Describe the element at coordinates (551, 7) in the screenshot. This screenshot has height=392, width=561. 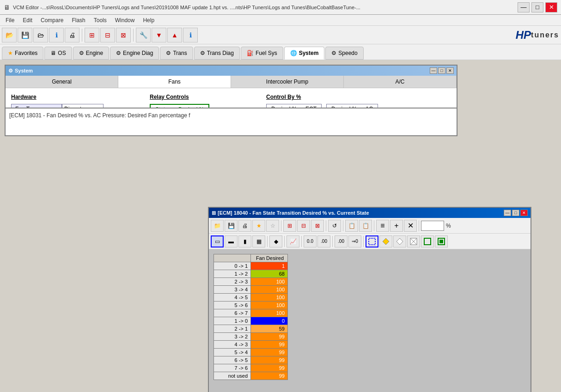
I see `close-button: ✕` at that location.